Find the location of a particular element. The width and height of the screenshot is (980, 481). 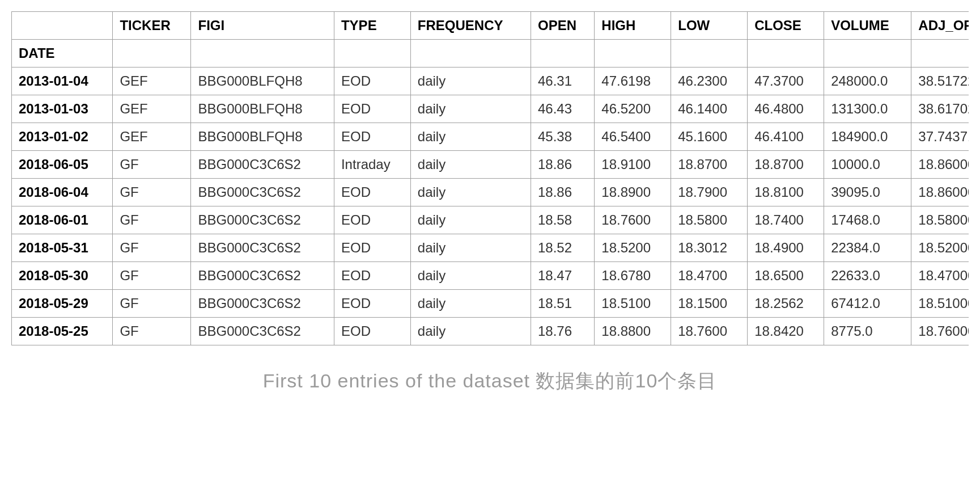

table-row: 2018-05-25GFBBG000C3C6S2EODdaily18.7618.… is located at coordinates (491, 331).